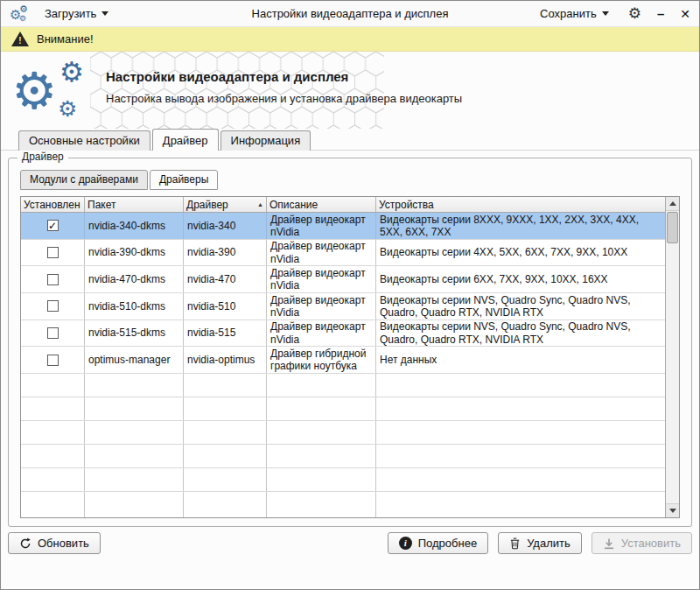 This screenshot has width=700, height=590. Describe the element at coordinates (438, 543) in the screenshot. I see `details-button: i Подробнее` at that location.